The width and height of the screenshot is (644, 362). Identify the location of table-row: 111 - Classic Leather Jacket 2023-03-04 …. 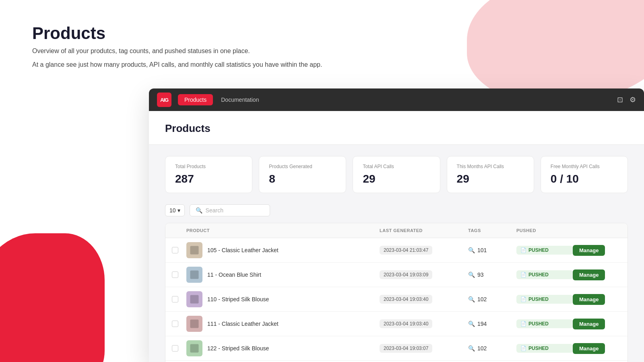
(396, 324).